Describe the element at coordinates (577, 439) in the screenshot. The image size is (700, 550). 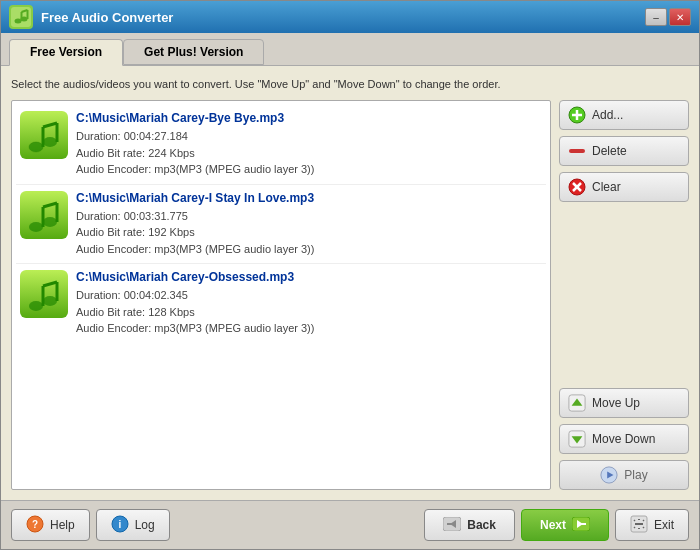
I see `move-down-icon` at that location.